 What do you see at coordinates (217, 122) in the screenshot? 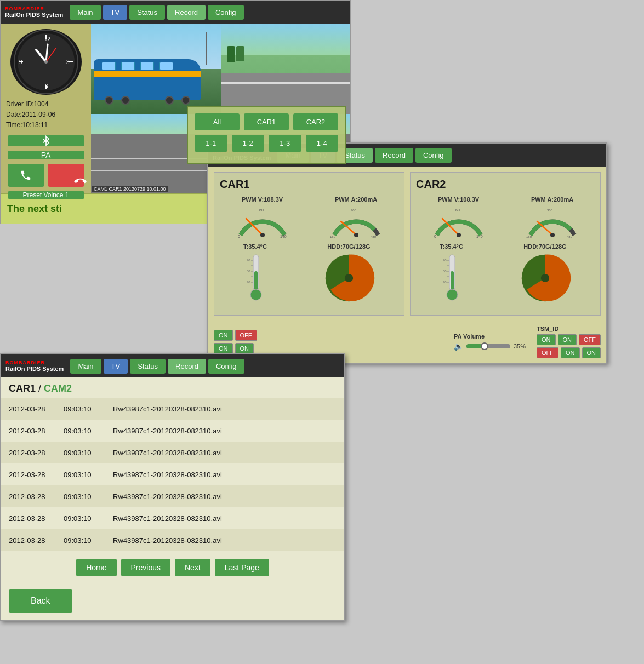
I see `cam-select-all: All` at bounding box center [217, 122].